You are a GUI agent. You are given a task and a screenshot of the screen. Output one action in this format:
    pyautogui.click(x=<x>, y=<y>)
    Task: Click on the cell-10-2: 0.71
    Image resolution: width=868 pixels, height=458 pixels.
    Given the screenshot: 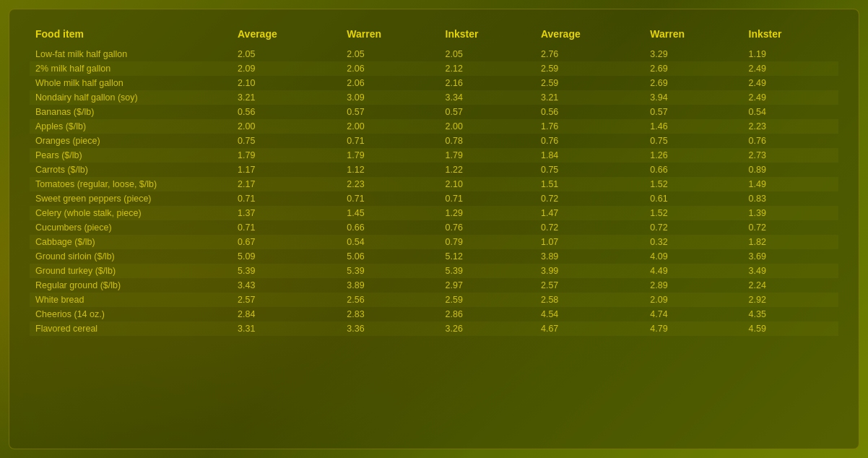 What is the action you would take?
    pyautogui.click(x=390, y=199)
    